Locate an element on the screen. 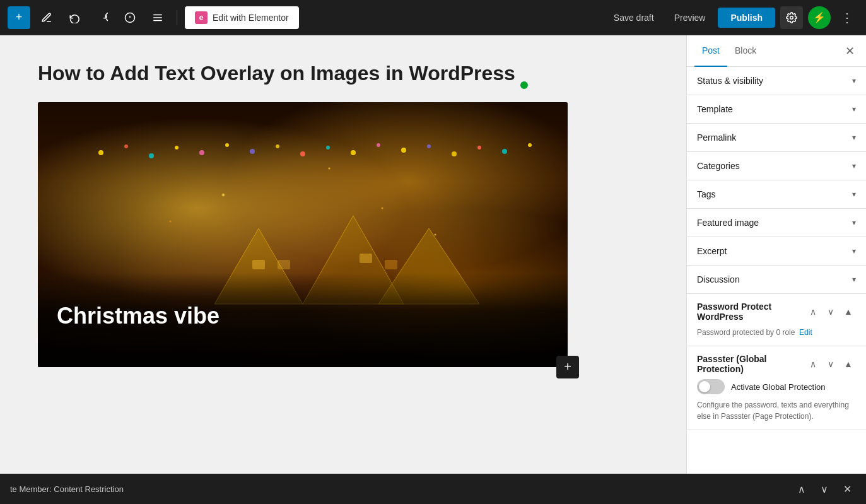 This screenshot has width=866, height=504. image-overlay-text: Christmas vibe is located at coordinates (138, 316).